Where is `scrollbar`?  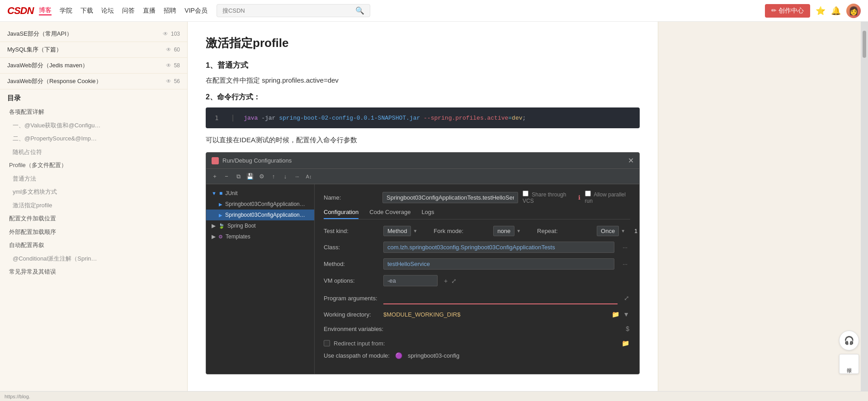
scrollbar is located at coordinates (864, 211).